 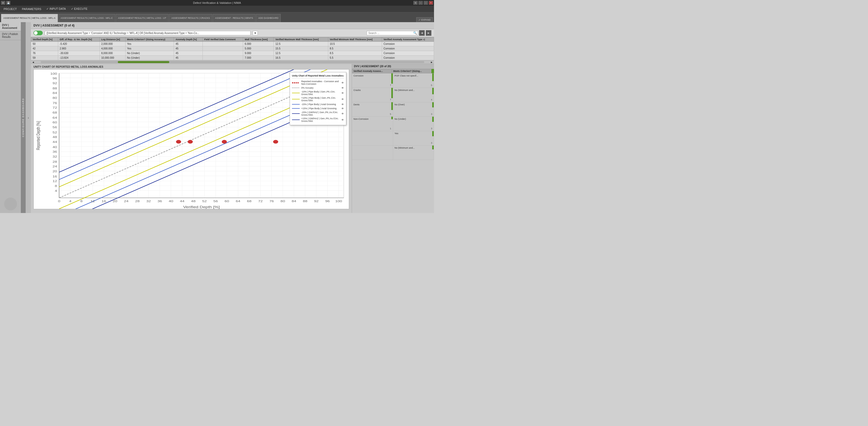 What do you see at coordinates (343, 109) in the screenshot?
I see `legend-eye-5: 👁` at bounding box center [343, 109].